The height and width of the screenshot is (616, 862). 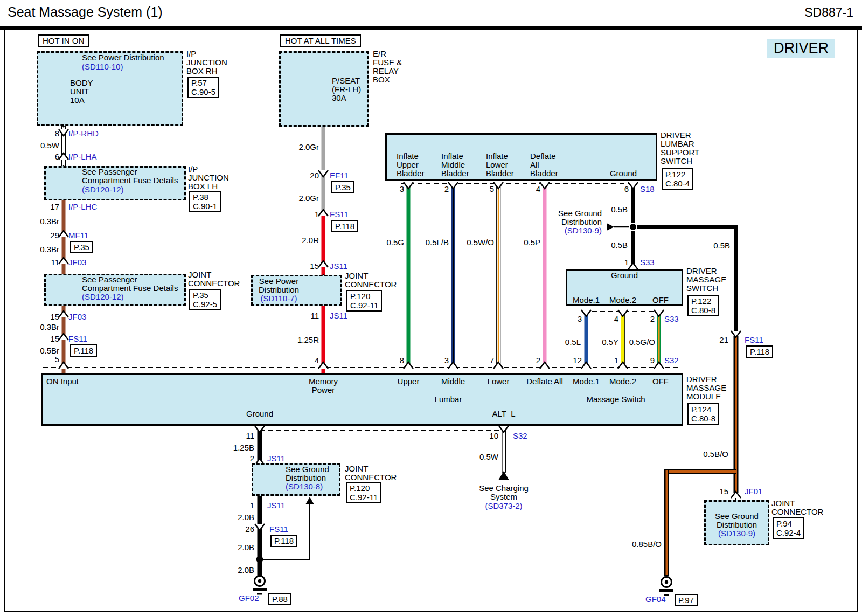 What do you see at coordinates (648, 262) in the screenshot?
I see `connector-s33-1: S33` at bounding box center [648, 262].